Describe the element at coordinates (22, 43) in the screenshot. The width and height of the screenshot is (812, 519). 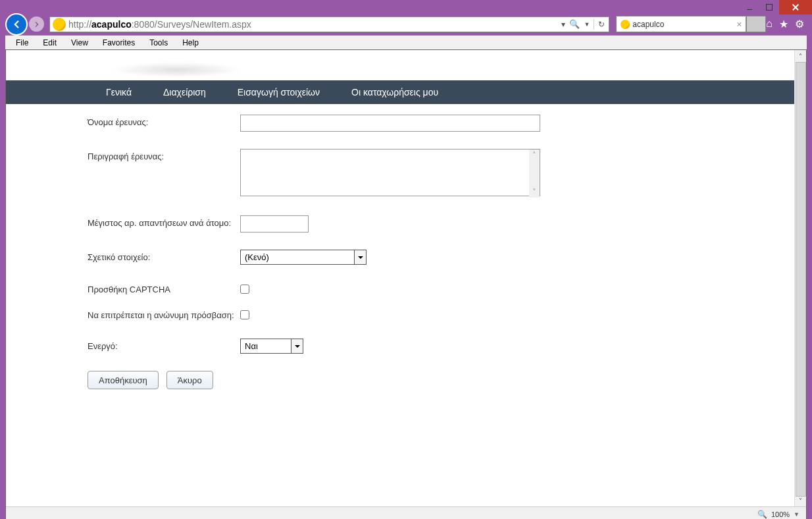
I see `menu-file: File` at that location.